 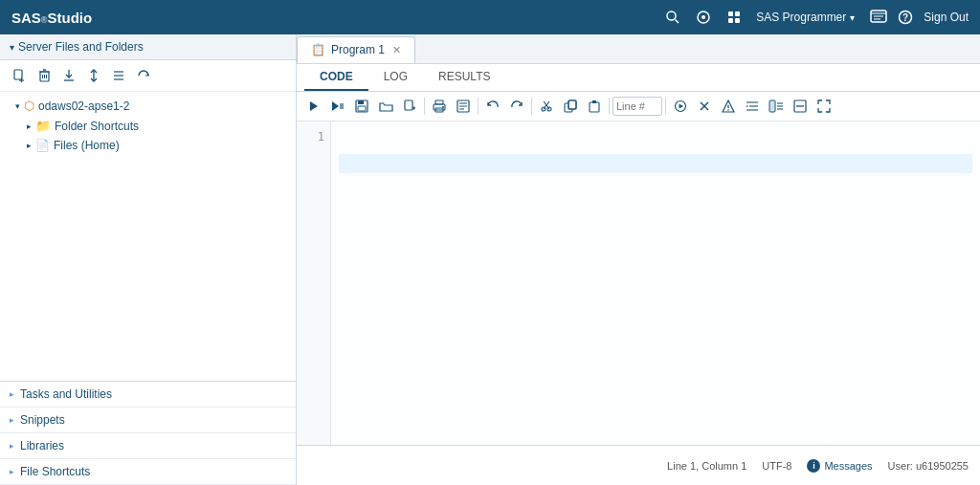 What do you see at coordinates (362, 106) in the screenshot?
I see `save-file-button` at bounding box center [362, 106].